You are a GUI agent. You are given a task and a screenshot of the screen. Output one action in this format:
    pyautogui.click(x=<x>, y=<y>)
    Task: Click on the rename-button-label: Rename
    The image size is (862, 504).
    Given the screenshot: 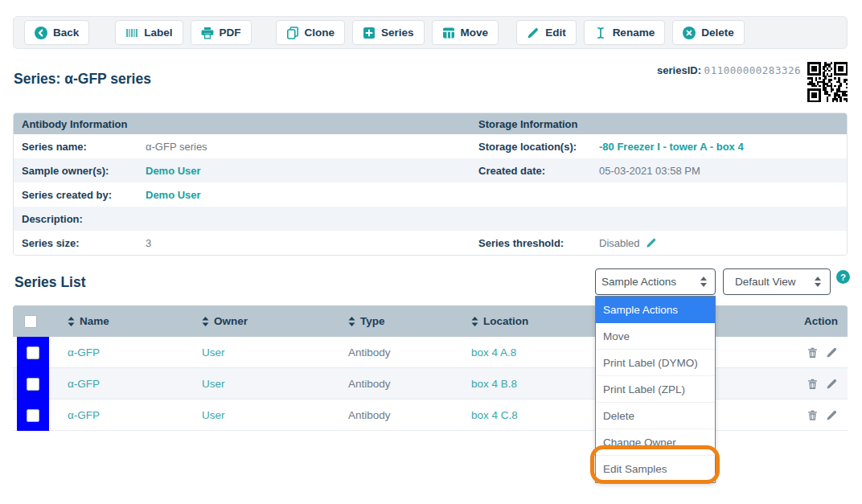 What is the action you would take?
    pyautogui.click(x=634, y=32)
    